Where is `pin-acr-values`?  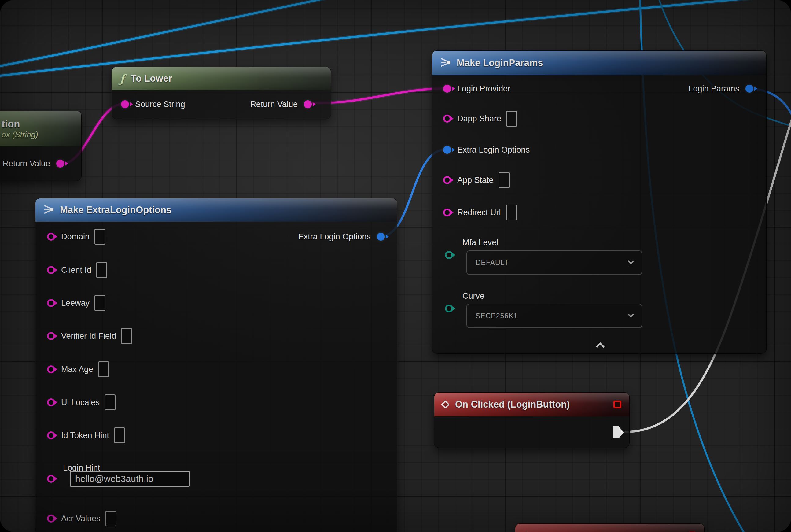
pin-acr-values is located at coordinates (51, 518).